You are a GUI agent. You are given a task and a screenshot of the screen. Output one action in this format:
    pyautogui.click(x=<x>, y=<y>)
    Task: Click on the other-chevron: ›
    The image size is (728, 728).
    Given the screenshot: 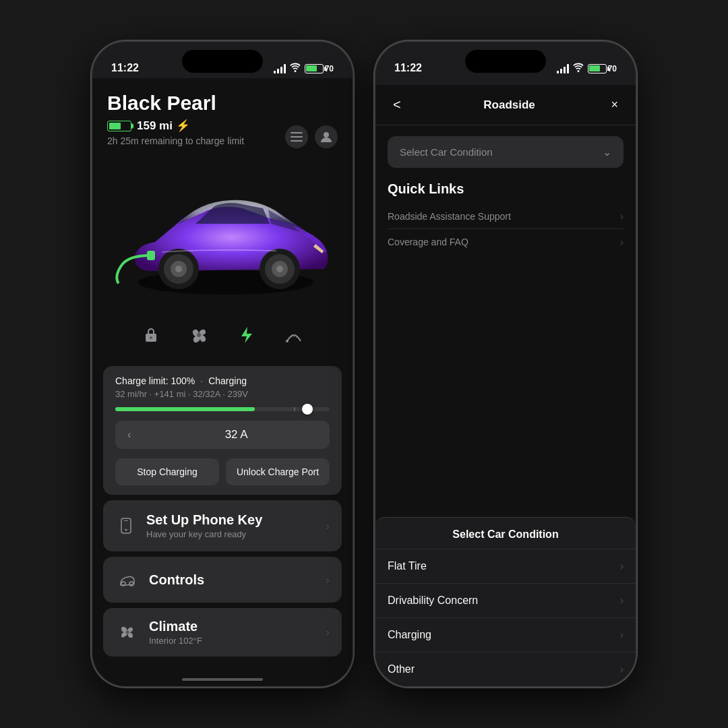 What is the action you would take?
    pyautogui.click(x=621, y=669)
    